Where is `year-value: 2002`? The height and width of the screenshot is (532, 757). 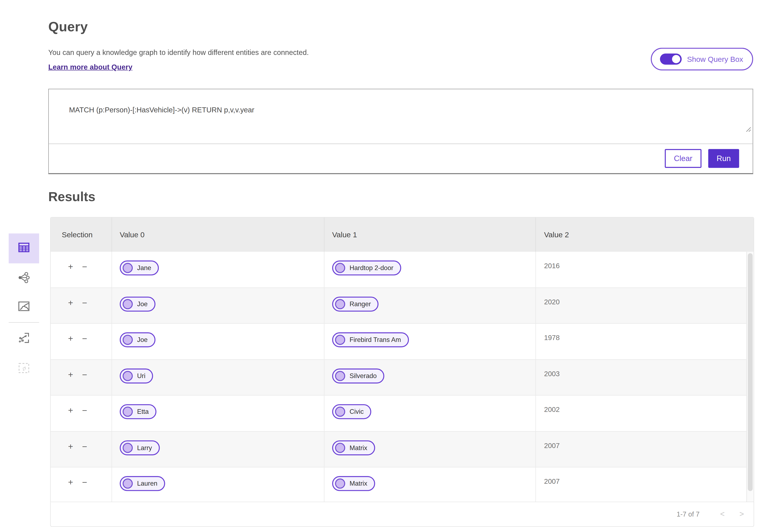 year-value: 2002 is located at coordinates (641, 413).